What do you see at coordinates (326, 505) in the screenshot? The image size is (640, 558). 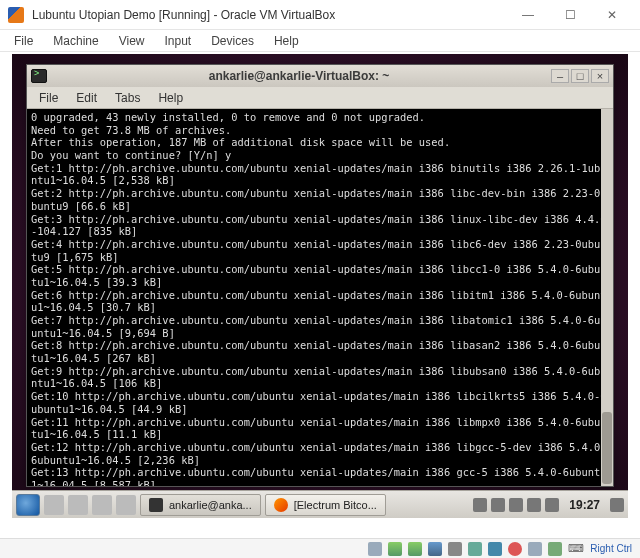 I see `taskbar-item-browser: [Electrum Bitco...` at bounding box center [326, 505].